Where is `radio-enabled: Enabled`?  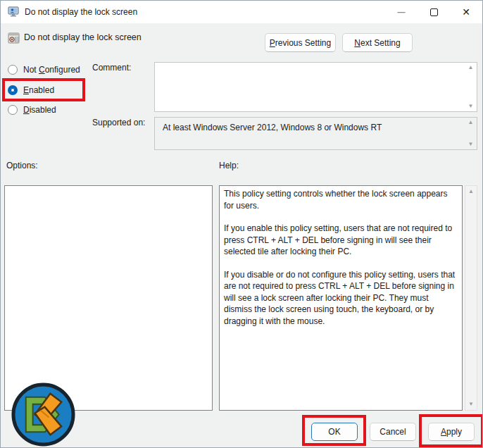 radio-enabled: Enabled is located at coordinates (31, 90).